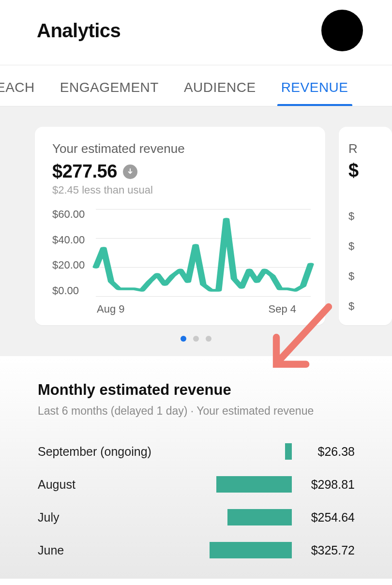  Describe the element at coordinates (74, 253) in the screenshot. I see `chart-y-axis: $60.00$40.00$20.00$0.00` at that location.